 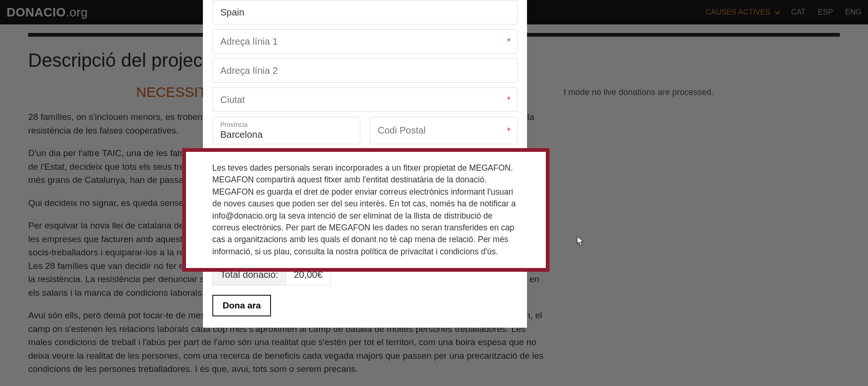 I want to click on province-label: Província, so click(x=234, y=125).